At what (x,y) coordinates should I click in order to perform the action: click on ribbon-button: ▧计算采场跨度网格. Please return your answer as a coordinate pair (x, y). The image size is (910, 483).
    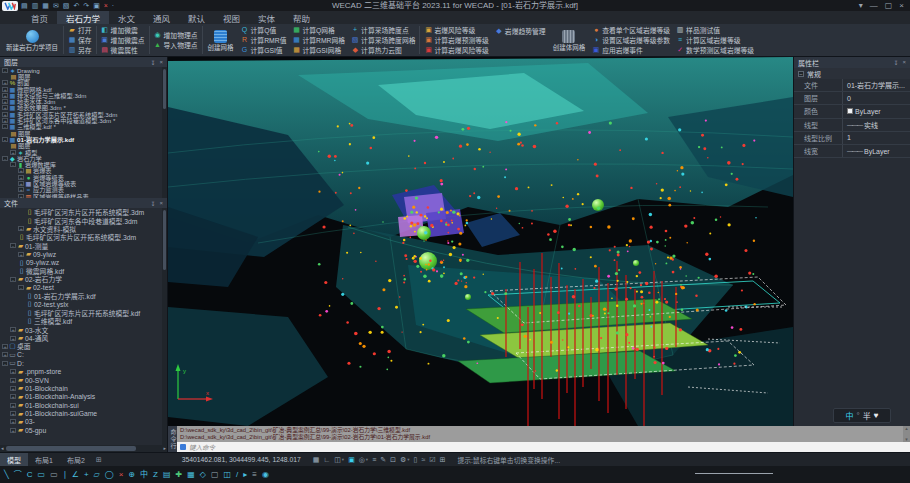
    Looking at the image, I should click on (383, 40).